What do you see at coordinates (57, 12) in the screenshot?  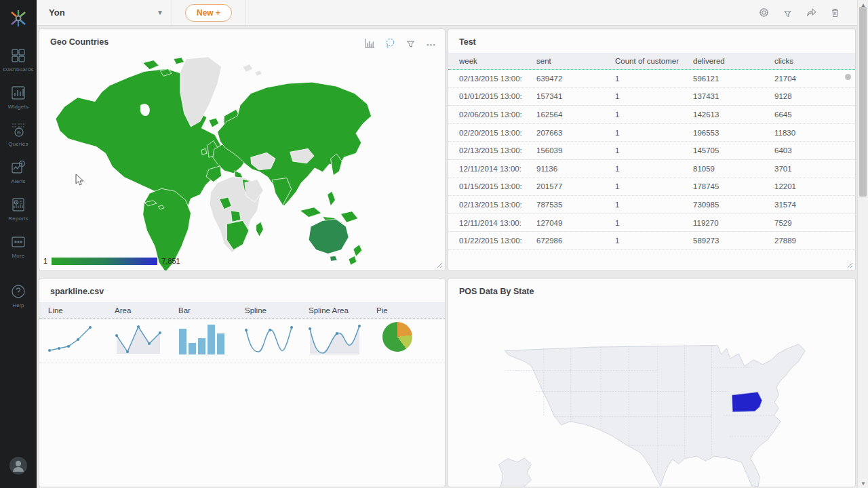 I see `dashboard-title: Yon` at bounding box center [57, 12].